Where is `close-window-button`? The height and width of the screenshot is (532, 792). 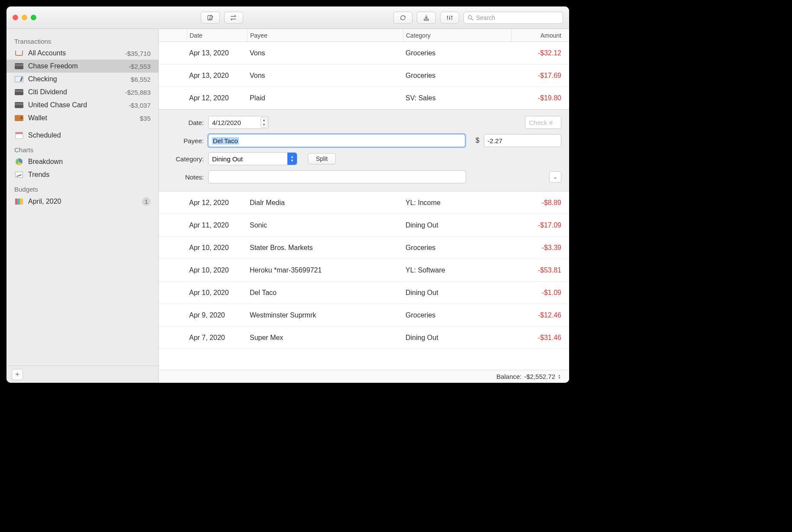 close-window-button is located at coordinates (16, 17).